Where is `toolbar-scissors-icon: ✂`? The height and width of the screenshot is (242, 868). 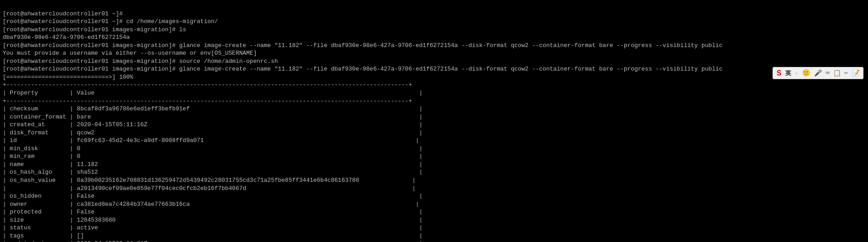 toolbar-scissors-icon: ✂ is located at coordinates (846, 73).